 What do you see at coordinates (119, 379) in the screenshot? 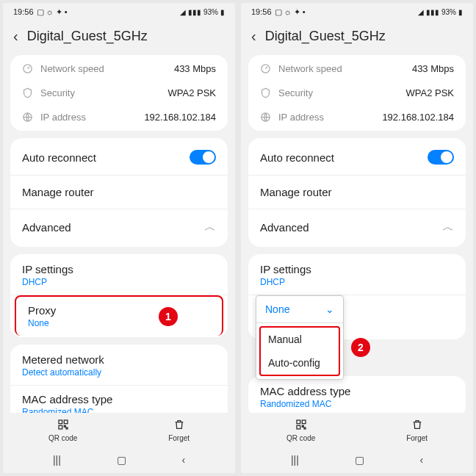
I see `network-config-card: Metered network Detect automatically MAC…` at bounding box center [119, 379].